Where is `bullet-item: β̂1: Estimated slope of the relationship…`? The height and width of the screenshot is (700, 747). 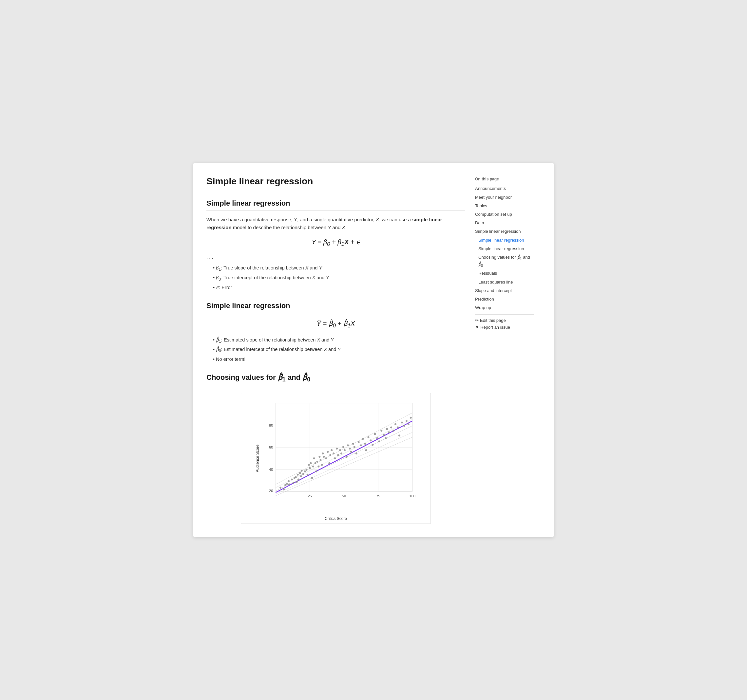
bullet-item: β̂1: Estimated slope of the relationship… is located at coordinates (339, 341).